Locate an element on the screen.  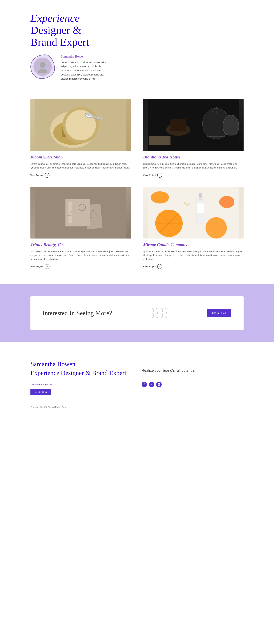
project-title-dianhong-tea: Dianhong Tea House is located at coordinates (193, 157).